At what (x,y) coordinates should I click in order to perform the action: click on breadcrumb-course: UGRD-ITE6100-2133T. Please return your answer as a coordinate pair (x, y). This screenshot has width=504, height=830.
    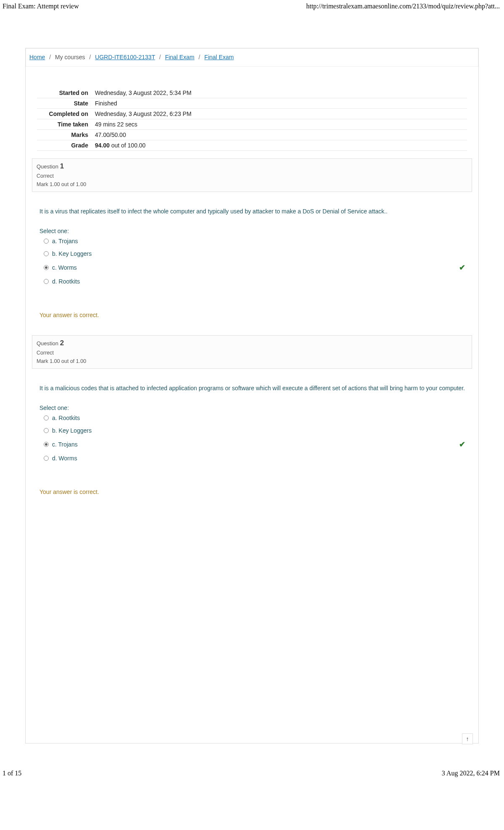
    Looking at the image, I should click on (125, 57).